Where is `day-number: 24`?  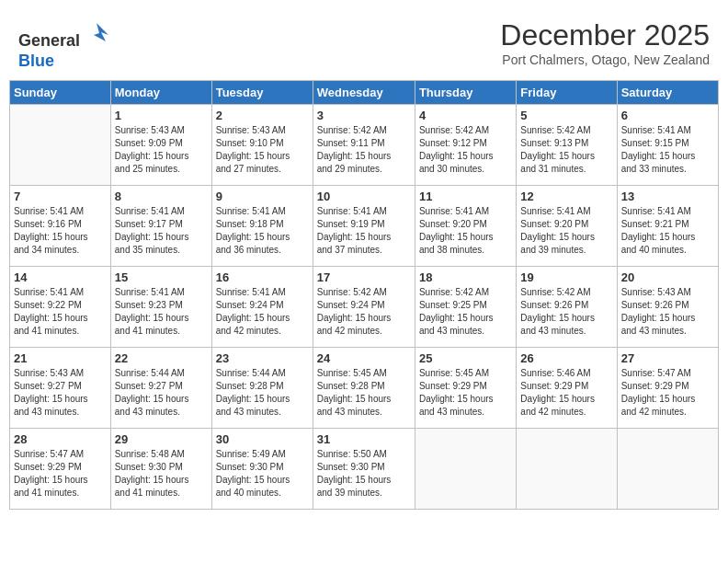
day-number: 24 is located at coordinates (364, 359).